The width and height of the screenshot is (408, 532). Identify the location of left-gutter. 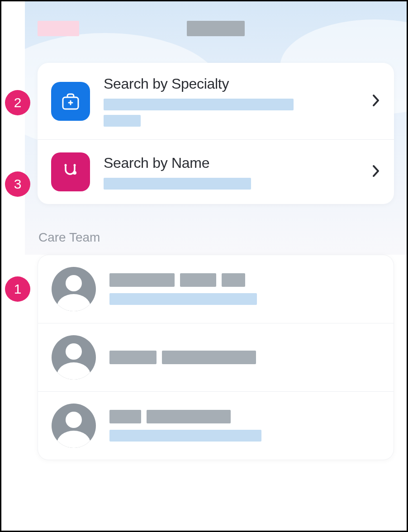
(13, 266).